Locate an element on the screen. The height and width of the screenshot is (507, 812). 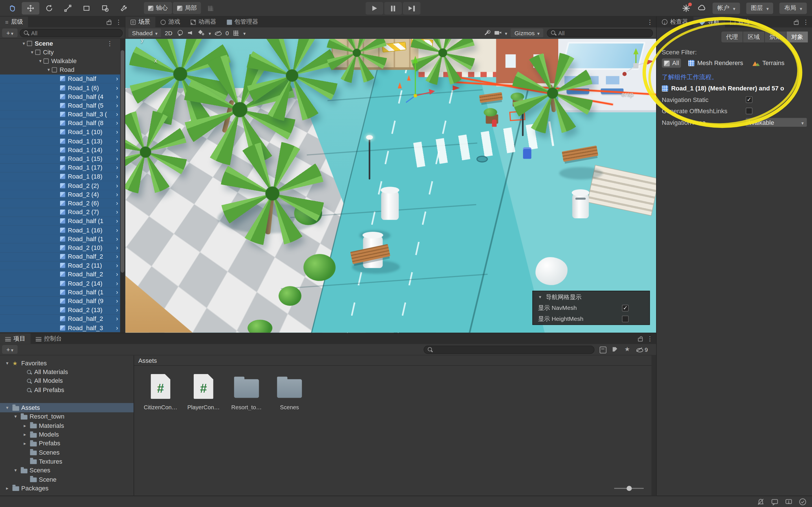
project-tree-item: All Prefabs is located at coordinates (67, 390).